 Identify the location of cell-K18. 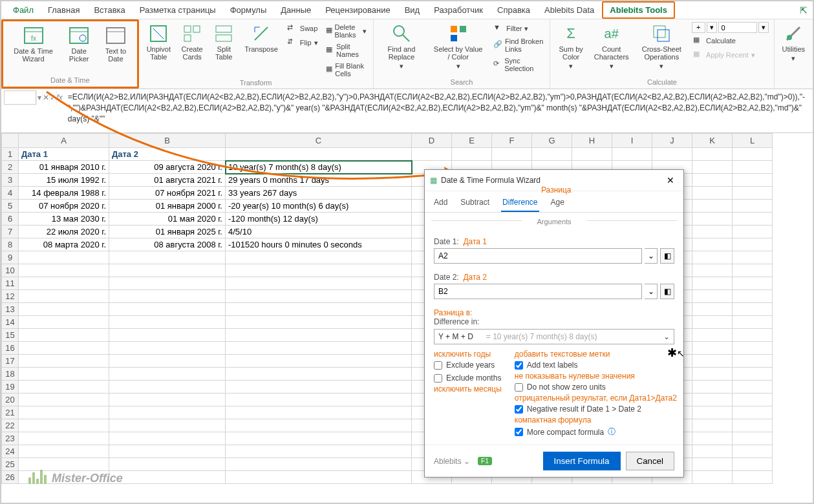
(712, 374).